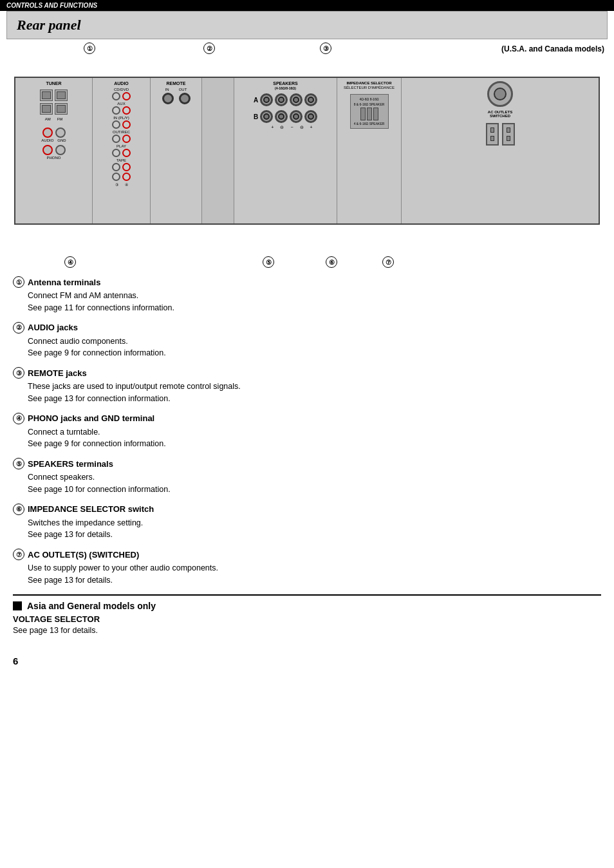  What do you see at coordinates (285, 127) in the screenshot?
I see `polarity-labels: +⊖−⊖+` at bounding box center [285, 127].